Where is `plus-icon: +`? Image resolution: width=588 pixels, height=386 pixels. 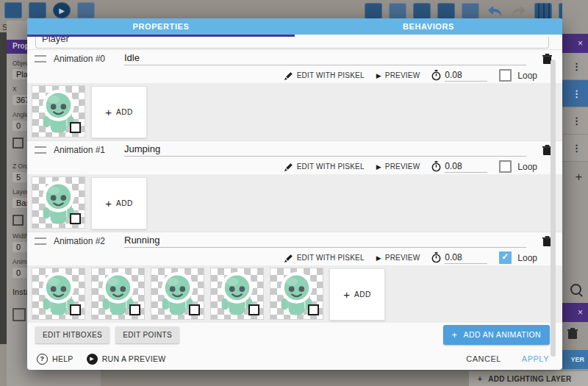 plus-icon: + is located at coordinates (109, 112).